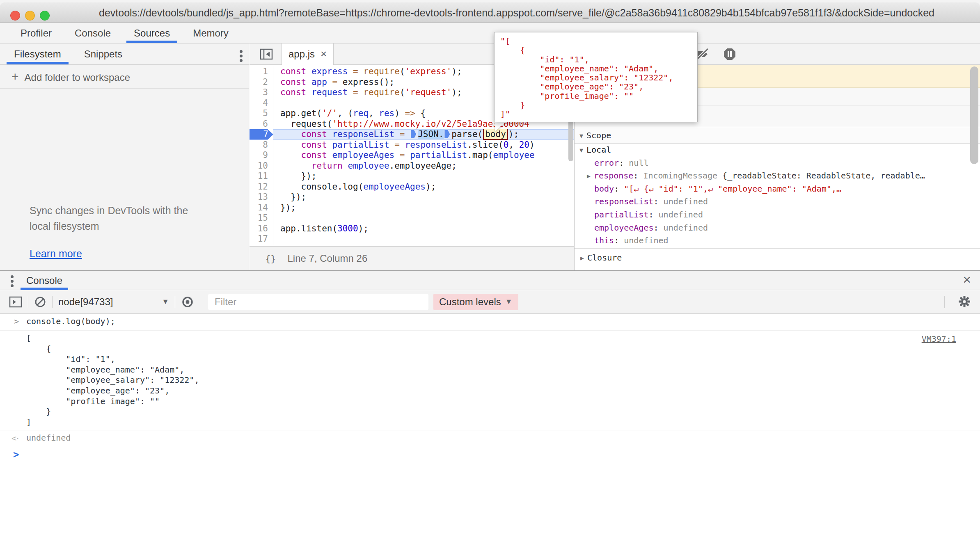  What do you see at coordinates (327, 258) in the screenshot?
I see `cursor-position: Line 7, Column 26` at bounding box center [327, 258].